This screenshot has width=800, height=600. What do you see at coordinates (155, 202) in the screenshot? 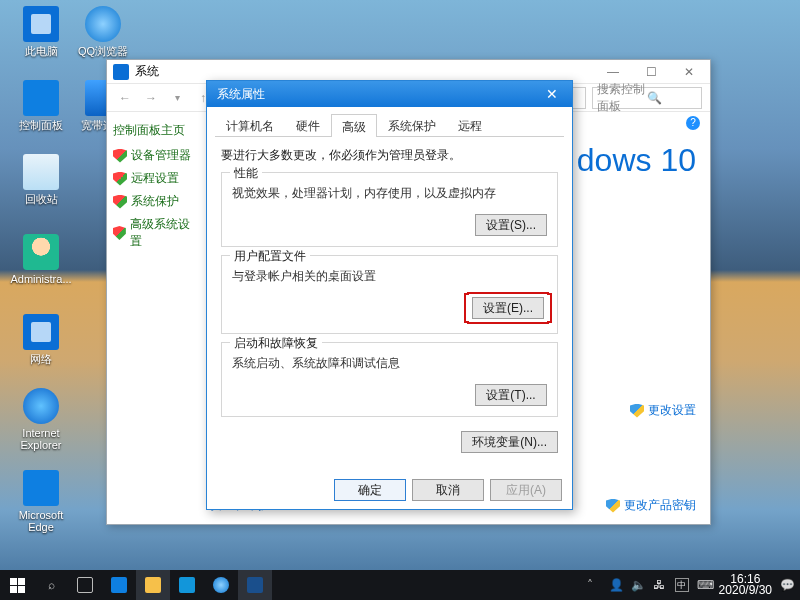
I see `sidebar-item-label: 系统保护` at bounding box center [155, 202].